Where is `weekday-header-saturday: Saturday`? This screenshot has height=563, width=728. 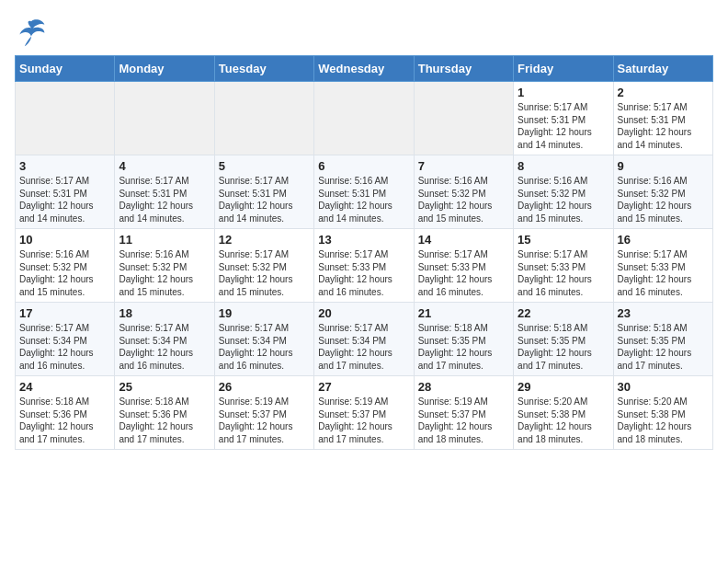
weekday-header-saturday: Saturday is located at coordinates (663, 69).